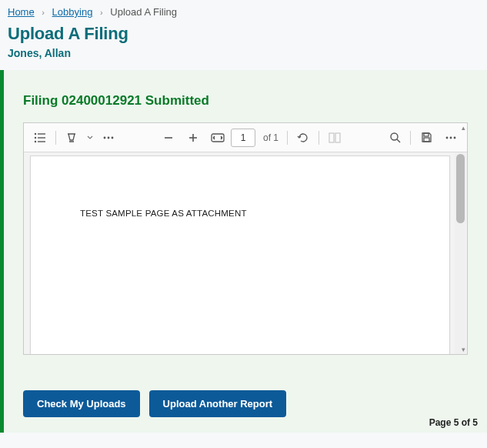 Image resolution: width=487 pixels, height=448 pixels. What do you see at coordinates (72, 12) in the screenshot?
I see `breadcrumb-lobbying-link: Lobbying` at bounding box center [72, 12].